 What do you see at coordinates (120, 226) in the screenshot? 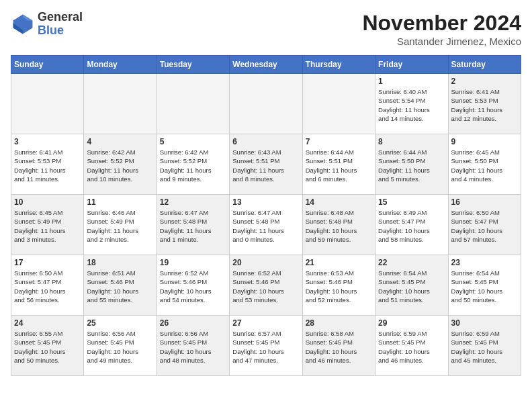
I see `day-info: Sunrise: 6:46 AM Sunset: 5:49 PM Dayligh…` at bounding box center [120, 226].